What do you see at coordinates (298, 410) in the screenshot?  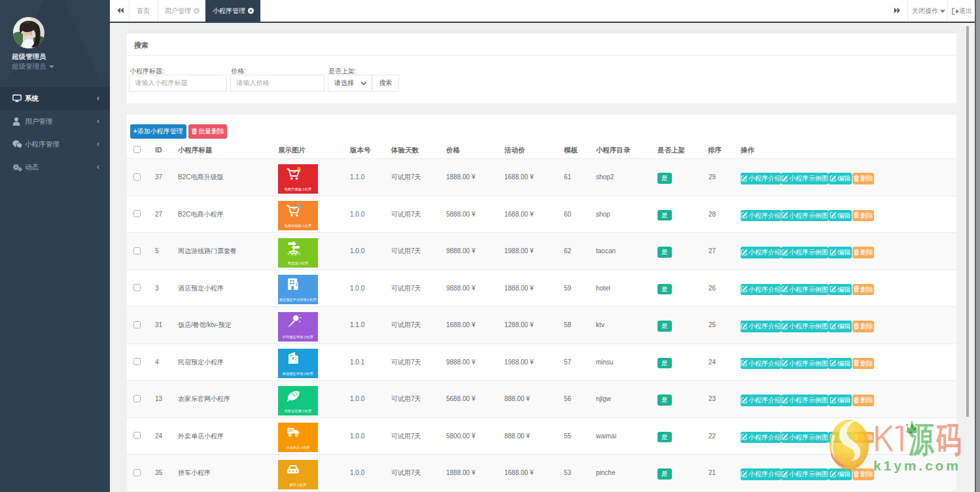 I see `svg-text: 农家乐官网小程序` at bounding box center [298, 410].